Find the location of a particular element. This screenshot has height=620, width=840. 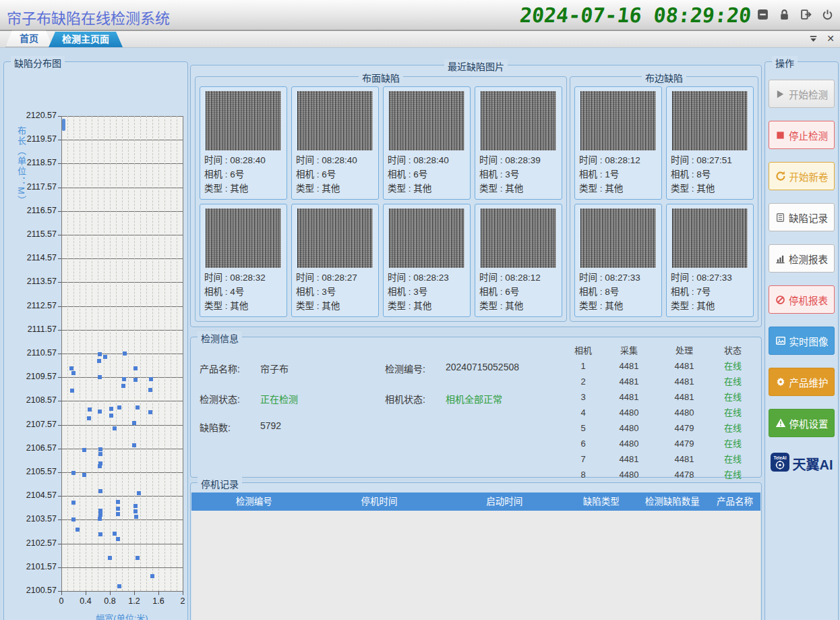

defect-card: 时间 : 08:28:27相机 : 3号类型 : 其他 is located at coordinates (335, 260).